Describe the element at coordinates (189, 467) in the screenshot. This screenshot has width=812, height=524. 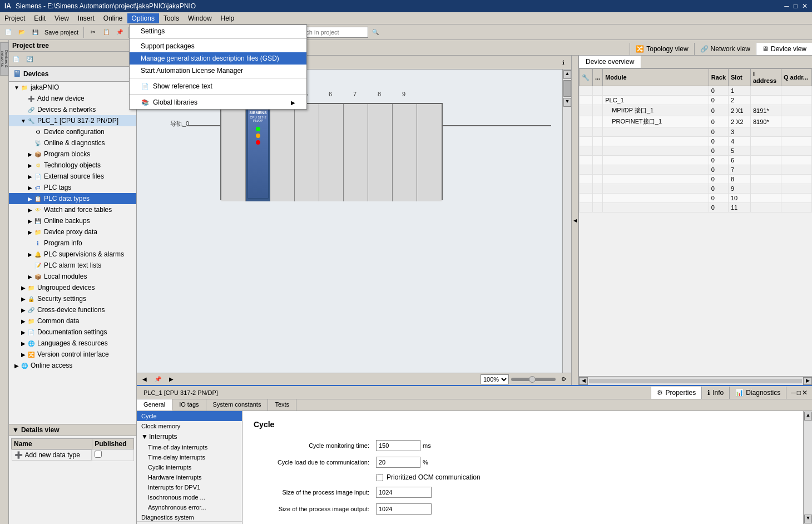
I see `nav-item-cyclic-interrupts: Cyclic interrupts` at that location.